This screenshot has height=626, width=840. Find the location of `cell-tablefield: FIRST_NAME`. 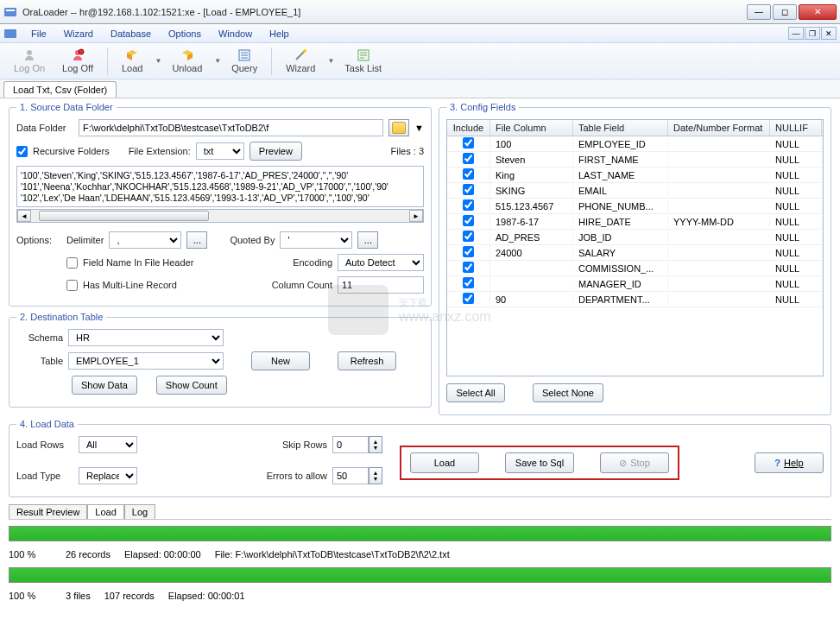

cell-tablefield: FIRST_NAME is located at coordinates (621, 160).